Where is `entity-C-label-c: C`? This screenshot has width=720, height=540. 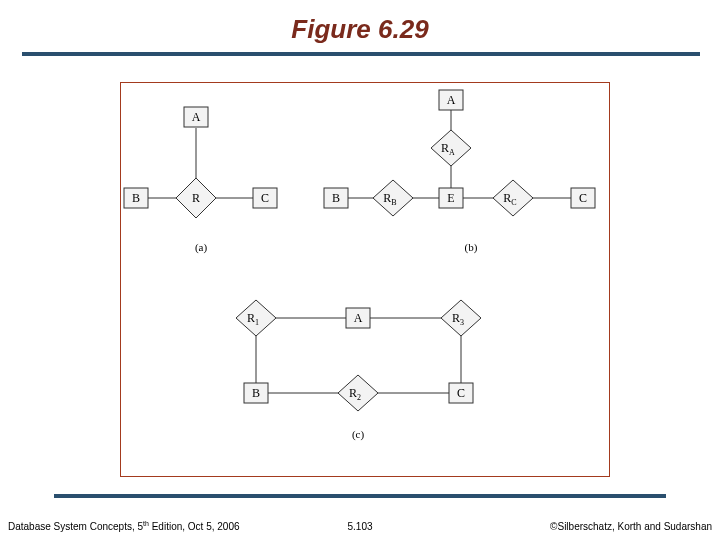
entity-C-label-c: C is located at coordinates (461, 393).